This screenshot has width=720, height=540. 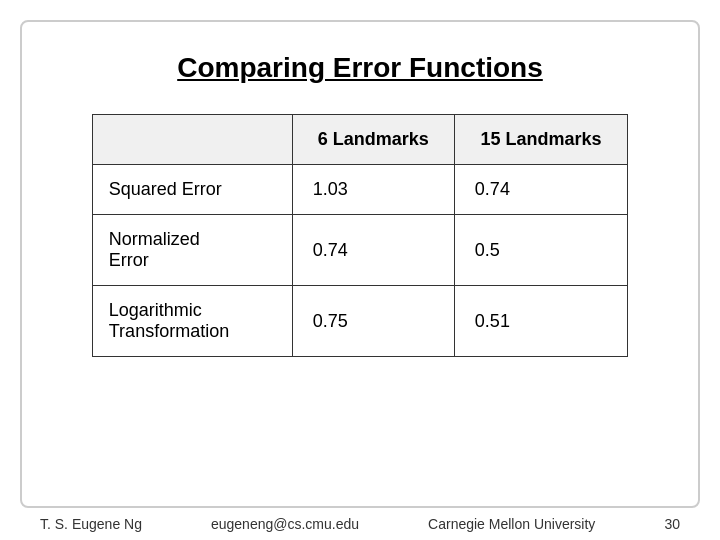 I want to click on row-normalized-error: NormalizedError 0.74 0.5, so click(x=360, y=250).